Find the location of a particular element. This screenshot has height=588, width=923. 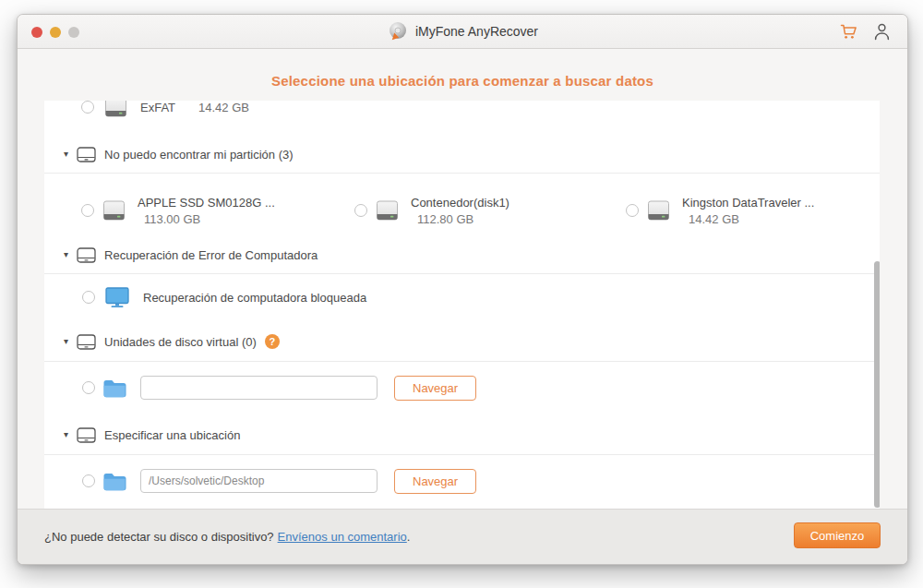

drive-name: ExFAT is located at coordinates (158, 107).